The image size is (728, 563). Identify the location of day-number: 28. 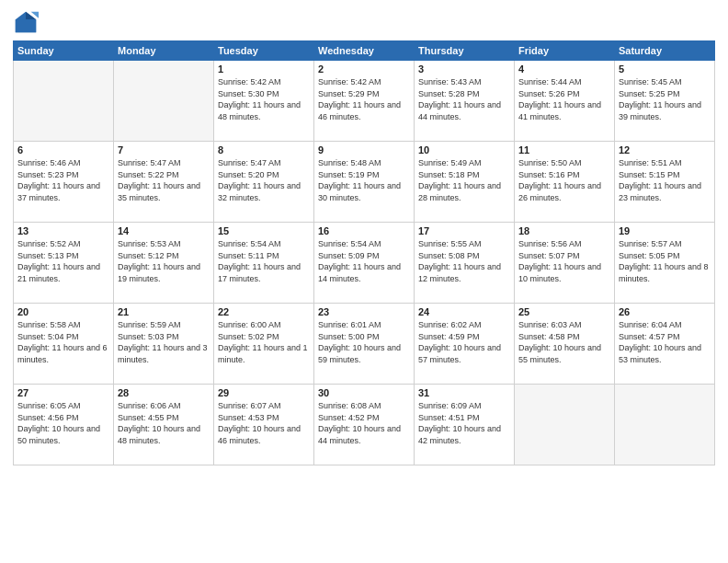
(164, 393).